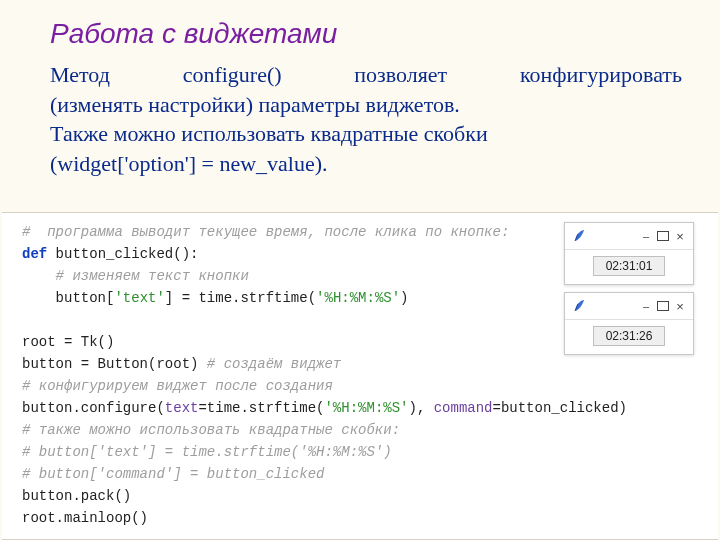  What do you see at coordinates (404, 298) in the screenshot?
I see `code-text: )` at bounding box center [404, 298].